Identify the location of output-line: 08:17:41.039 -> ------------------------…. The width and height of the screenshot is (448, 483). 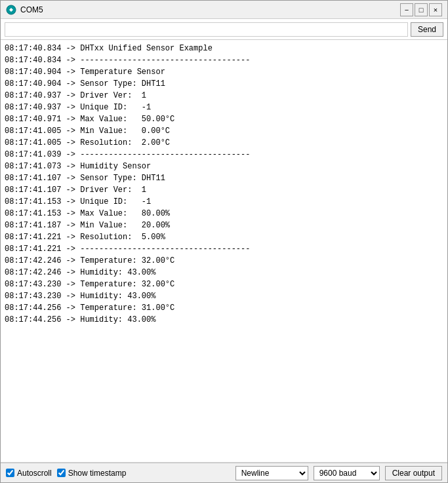
(224, 155).